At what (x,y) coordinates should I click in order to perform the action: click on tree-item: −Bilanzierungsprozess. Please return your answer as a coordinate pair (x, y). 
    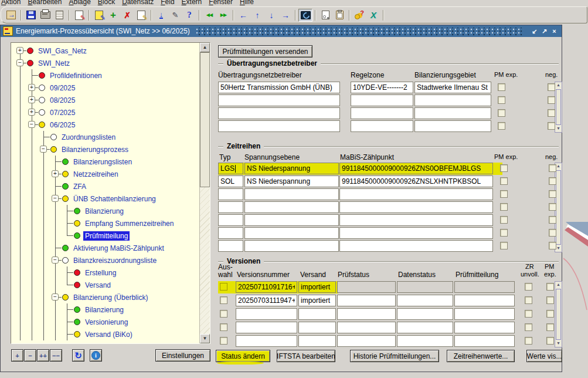
    Looking at the image, I should click on (106, 149).